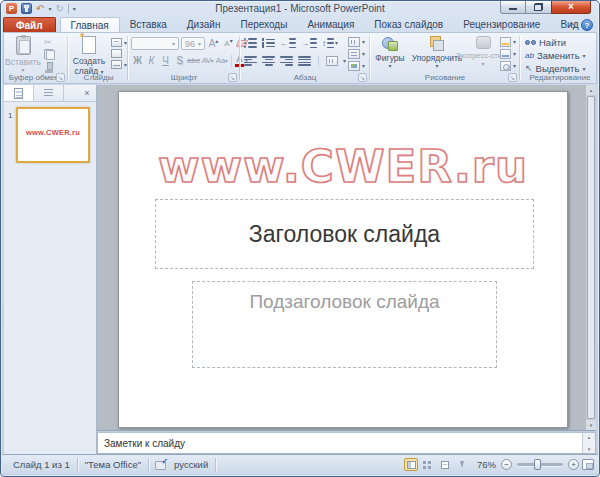  I want to click on grow-font-button: А▴, so click(214, 44).